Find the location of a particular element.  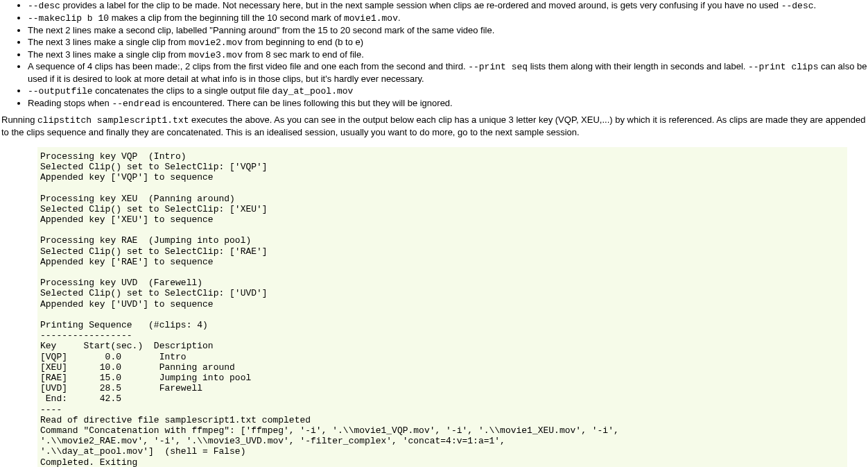

list-item: --desc provides a label for the clip to … is located at coordinates (448, 6).